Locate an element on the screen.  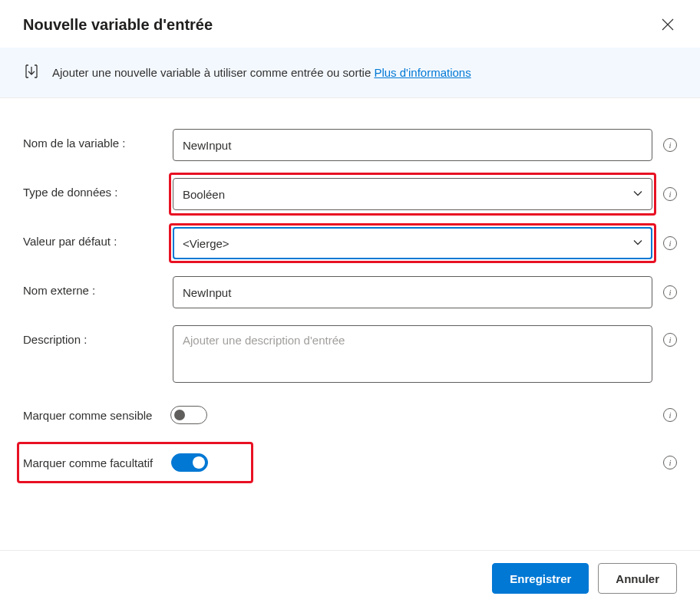
row-mark-sensitive: Marquer comme sensible i is located at coordinates (350, 415).